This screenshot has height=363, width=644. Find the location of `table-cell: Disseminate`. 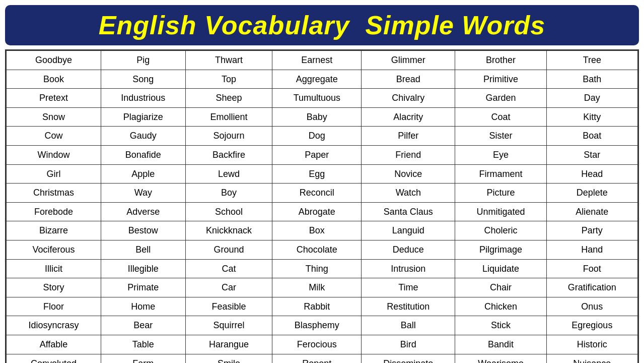

table-cell: Disseminate is located at coordinates (408, 358).